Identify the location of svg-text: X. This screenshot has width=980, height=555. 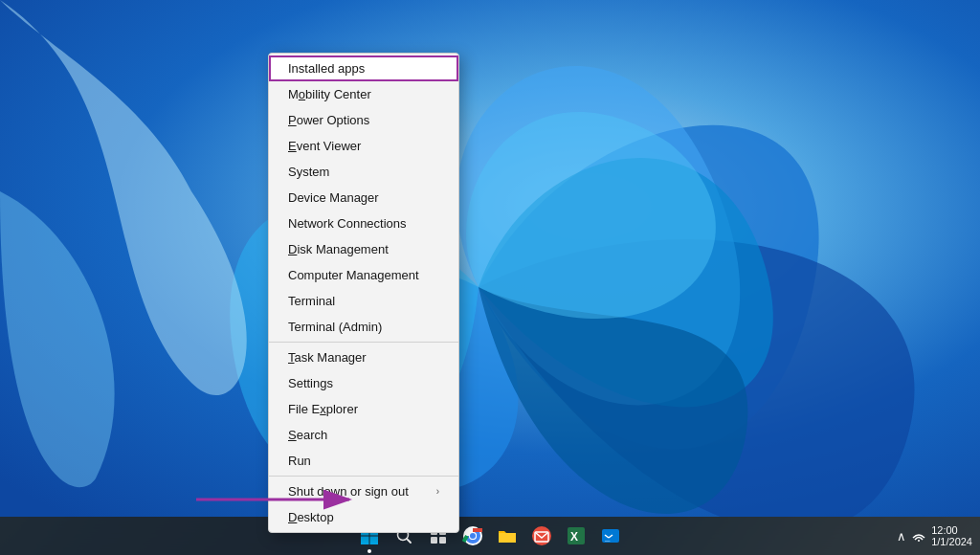
(574, 537).